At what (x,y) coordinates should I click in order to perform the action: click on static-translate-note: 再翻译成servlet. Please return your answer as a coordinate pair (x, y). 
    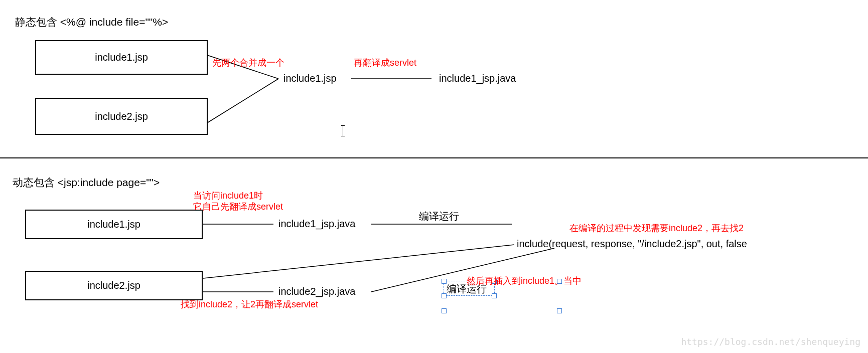
    Looking at the image, I should click on (385, 63).